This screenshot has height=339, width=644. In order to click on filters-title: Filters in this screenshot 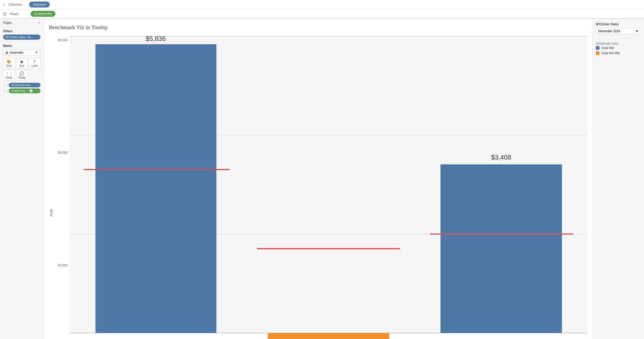, I will do `click(22, 31)`.